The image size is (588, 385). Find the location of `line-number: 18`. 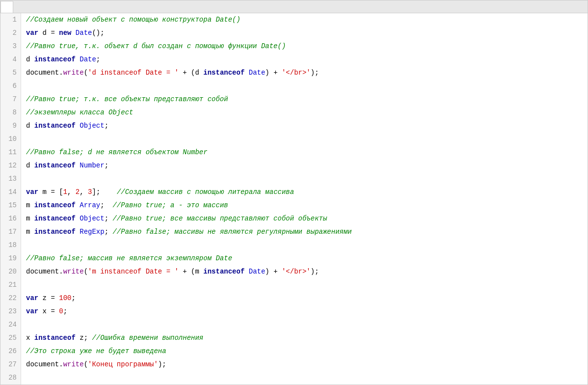

line-number: 18 is located at coordinates (11, 246).